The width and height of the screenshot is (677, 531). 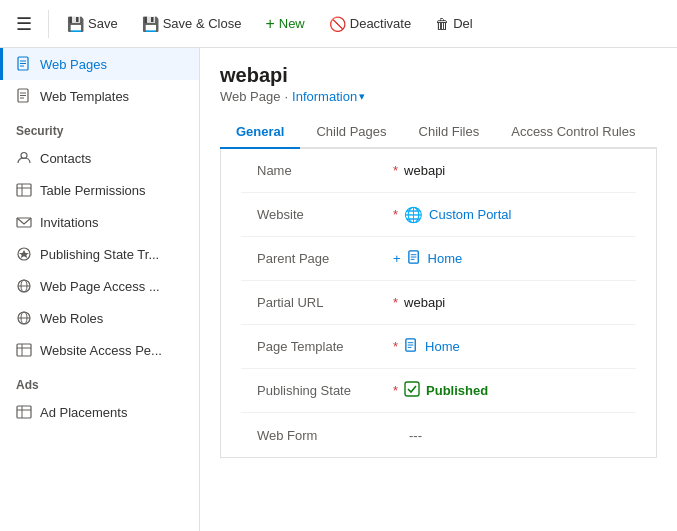 What do you see at coordinates (24, 286) in the screenshot?
I see `web-page-access-icon` at bounding box center [24, 286].